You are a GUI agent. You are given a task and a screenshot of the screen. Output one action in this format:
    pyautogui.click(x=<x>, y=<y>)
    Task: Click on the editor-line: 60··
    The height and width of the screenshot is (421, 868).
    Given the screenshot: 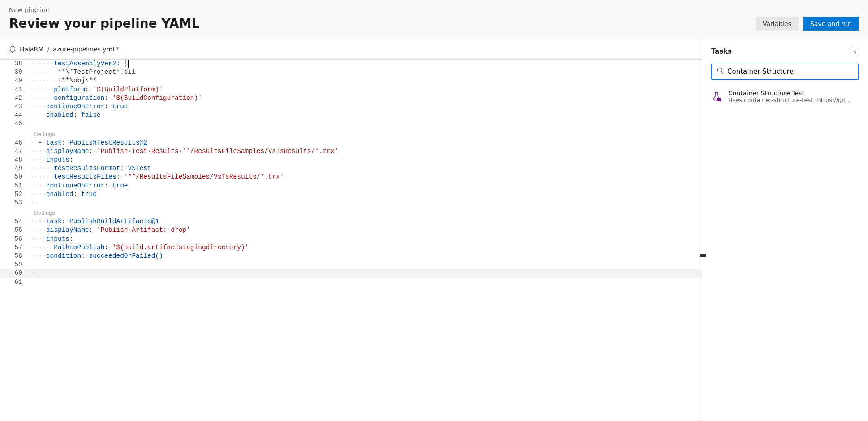 What is the action you would take?
    pyautogui.click(x=351, y=273)
    